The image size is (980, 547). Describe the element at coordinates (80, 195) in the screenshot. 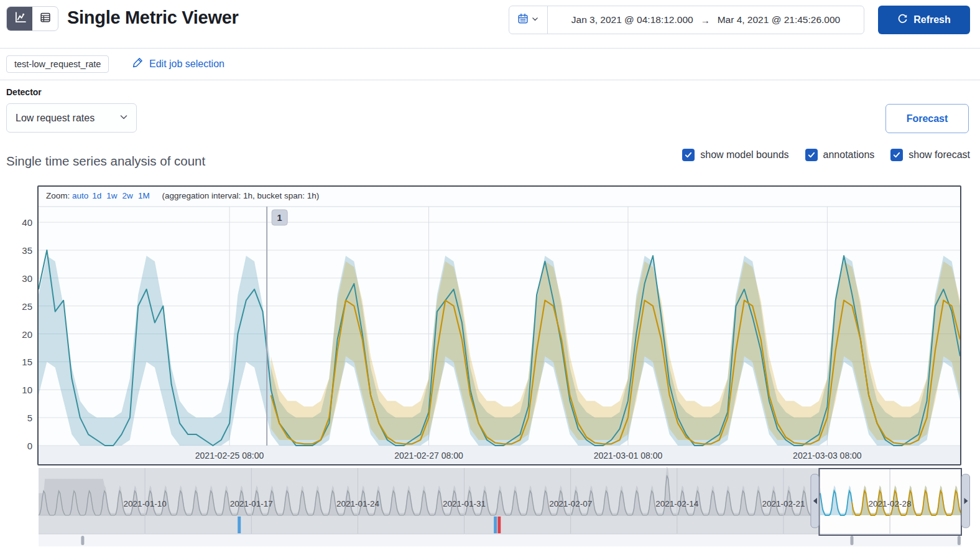

I see `zoom-link-auto: auto` at that location.